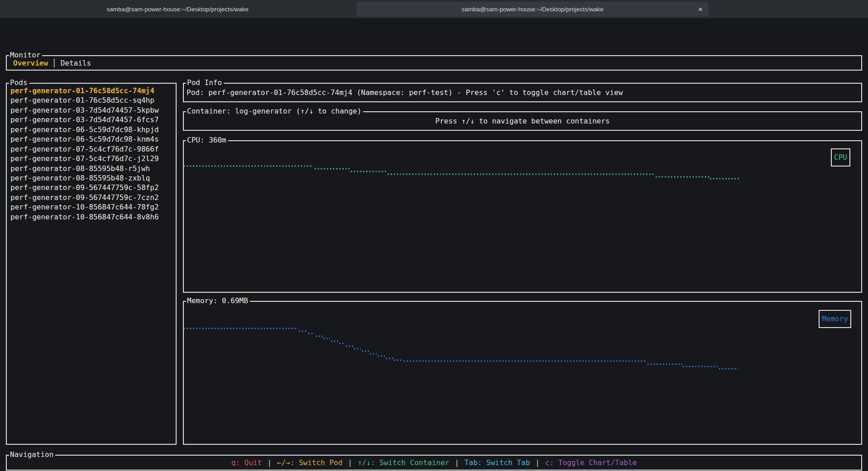 The image size is (868, 471). What do you see at coordinates (91, 129) in the screenshot?
I see `pod-list-item: perf-generator-06-5c59d7dc98-khpjd` at bounding box center [91, 129].